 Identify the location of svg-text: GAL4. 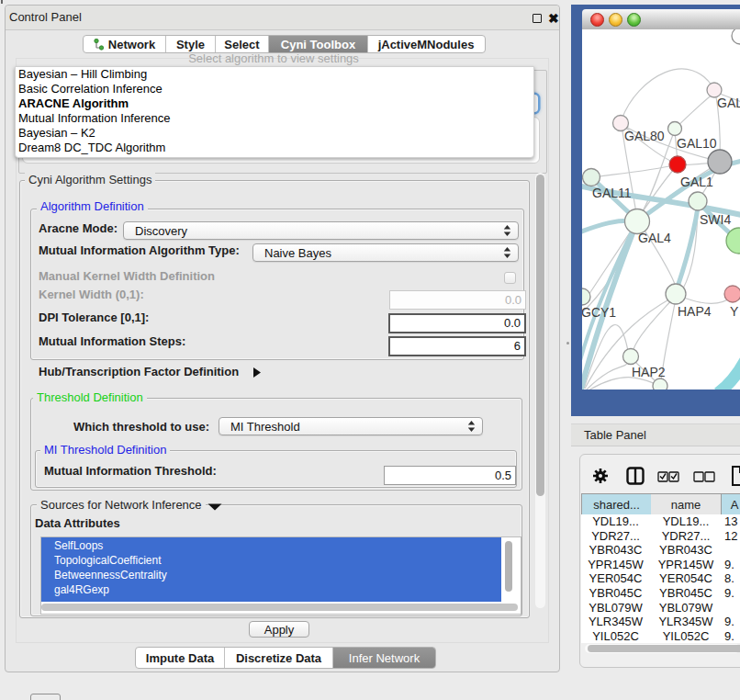
(655, 238).